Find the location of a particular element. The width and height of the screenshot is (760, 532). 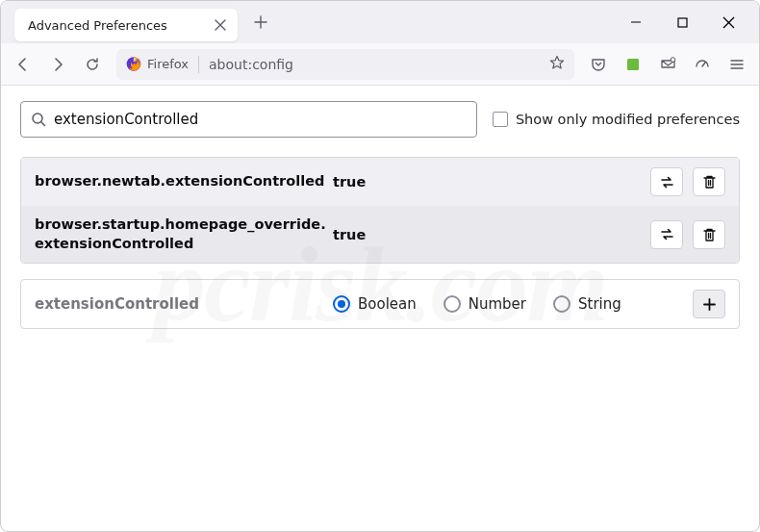

maximize-button is located at coordinates (682, 22).